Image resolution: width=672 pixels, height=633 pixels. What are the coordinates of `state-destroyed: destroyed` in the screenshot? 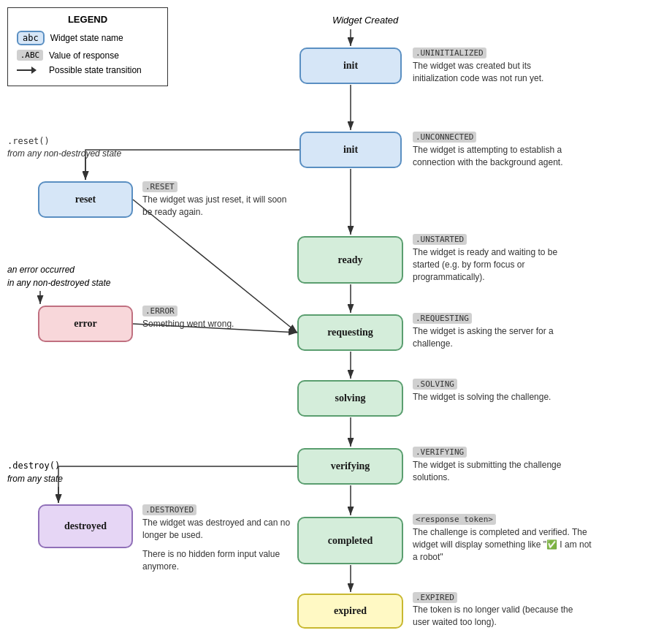 It's located at (85, 526).